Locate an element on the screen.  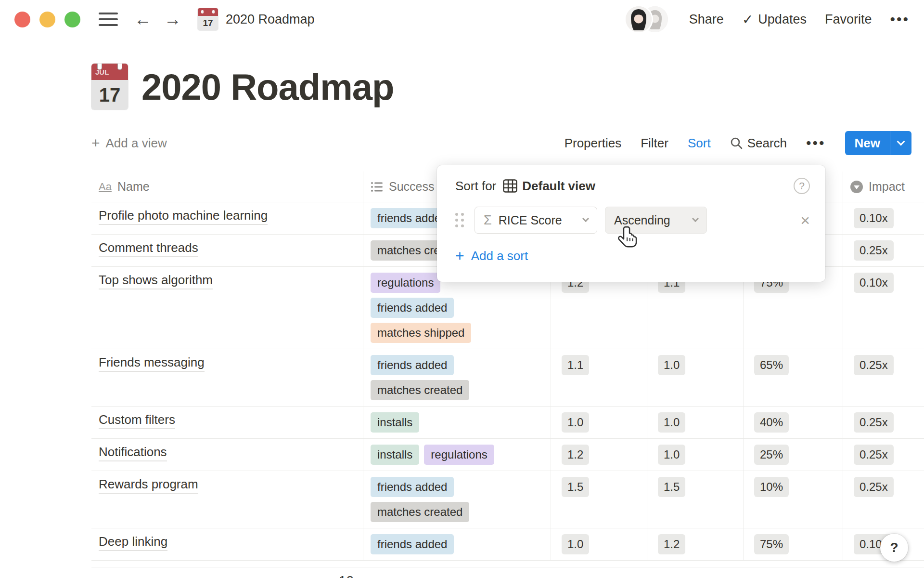
cell-name: Profile photo machine learning is located at coordinates (227, 218).